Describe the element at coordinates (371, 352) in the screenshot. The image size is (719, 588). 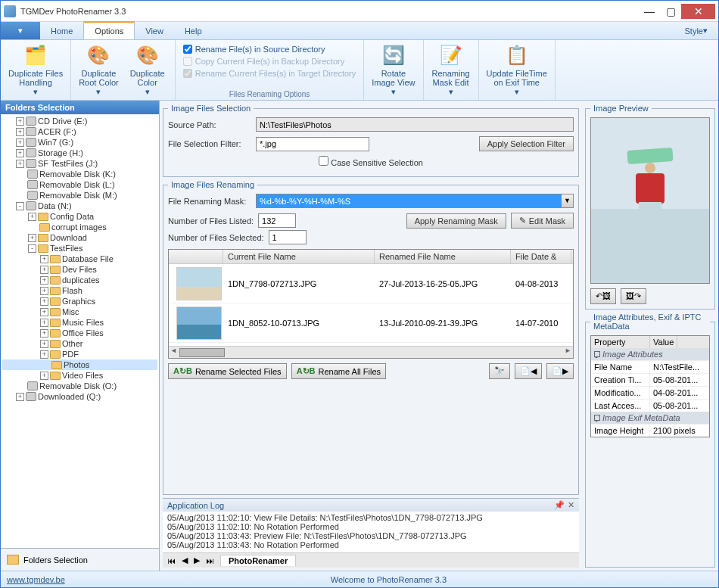
I see `horizontal-scrollbar` at that location.